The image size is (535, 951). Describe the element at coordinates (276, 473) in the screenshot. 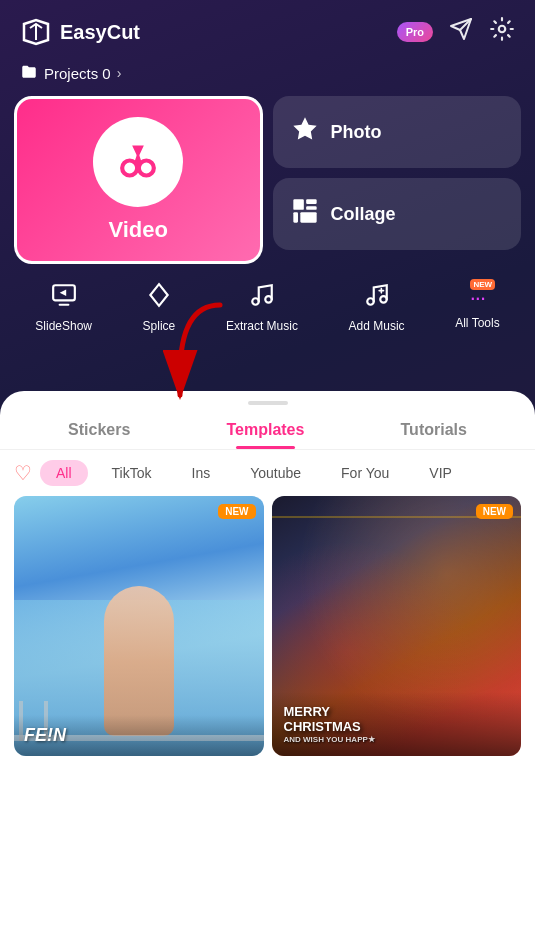

I see `filter-youtube: Youtube` at that location.